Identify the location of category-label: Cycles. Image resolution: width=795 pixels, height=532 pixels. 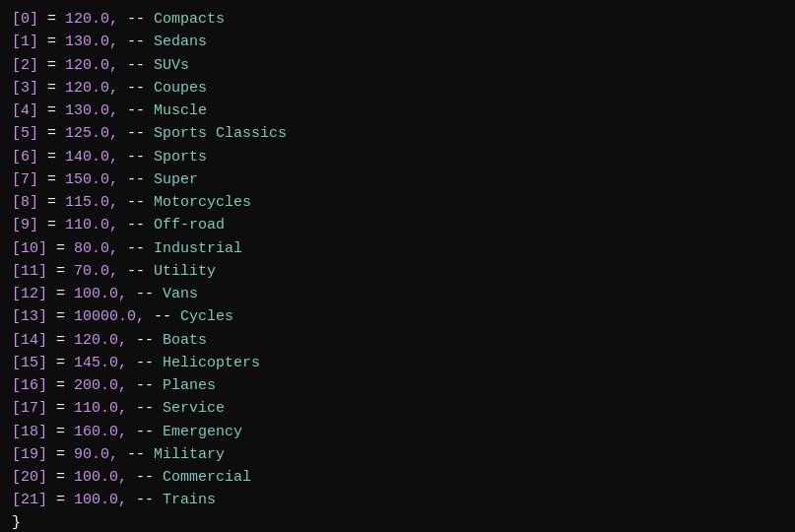
(207, 317).